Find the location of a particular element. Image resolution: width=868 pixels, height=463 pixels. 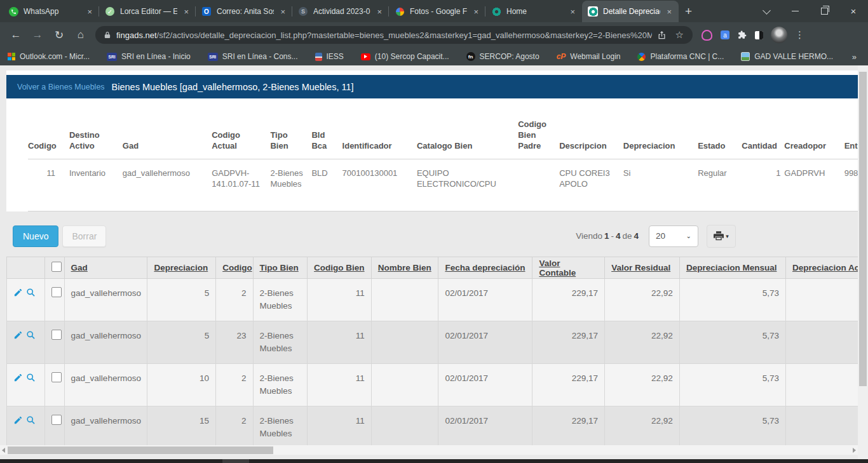

cell-tipo-bien: 2-Bienes Muebles is located at coordinates (280, 385).